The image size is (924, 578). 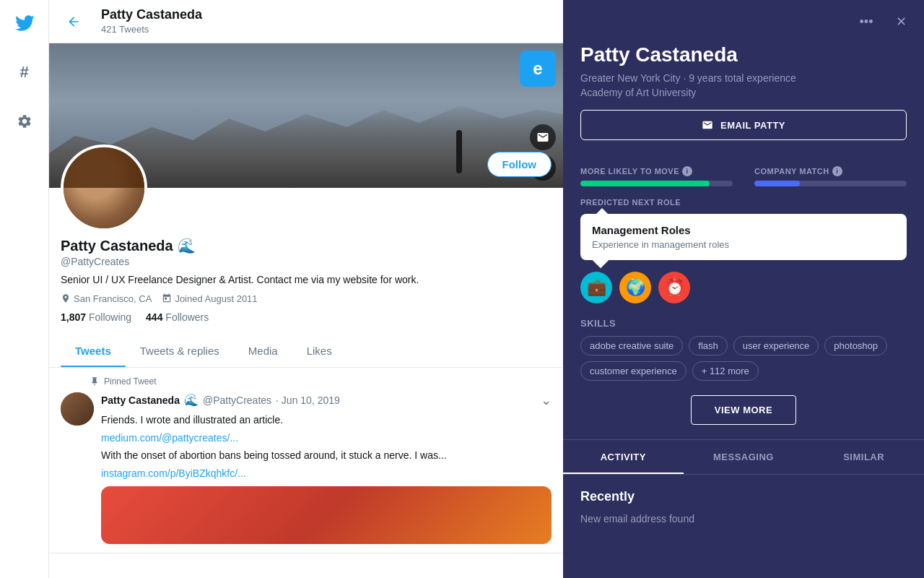 What do you see at coordinates (744, 125) in the screenshot?
I see `email-patty-button: EMAIL PATTY` at bounding box center [744, 125].